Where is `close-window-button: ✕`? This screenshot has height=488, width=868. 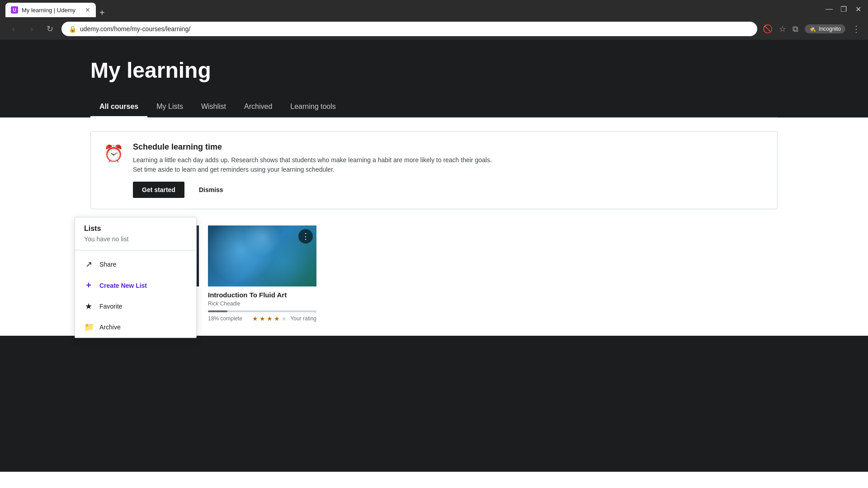 close-window-button: ✕ is located at coordinates (858, 9).